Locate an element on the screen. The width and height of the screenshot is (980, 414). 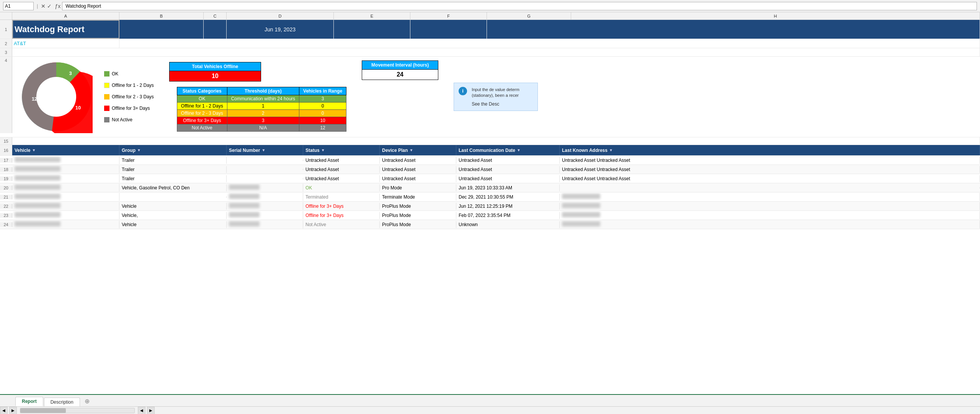
lastcomm-cell: Unknown is located at coordinates (508, 225).